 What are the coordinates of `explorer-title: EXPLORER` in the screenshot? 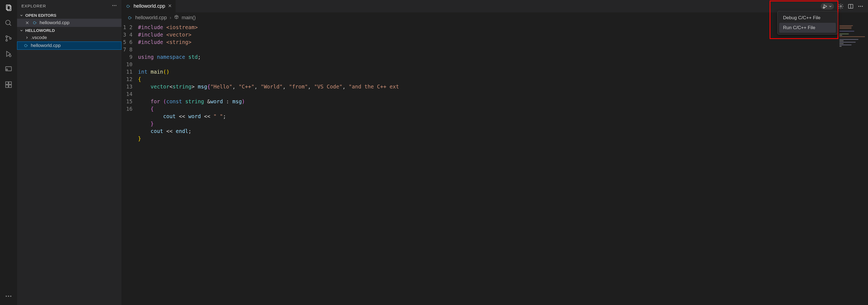 It's located at (34, 6).